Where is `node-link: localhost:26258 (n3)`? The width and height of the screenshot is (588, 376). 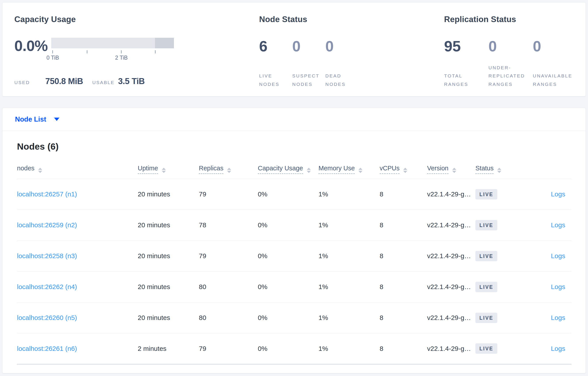
node-link: localhost:26258 (n3) is located at coordinates (47, 256).